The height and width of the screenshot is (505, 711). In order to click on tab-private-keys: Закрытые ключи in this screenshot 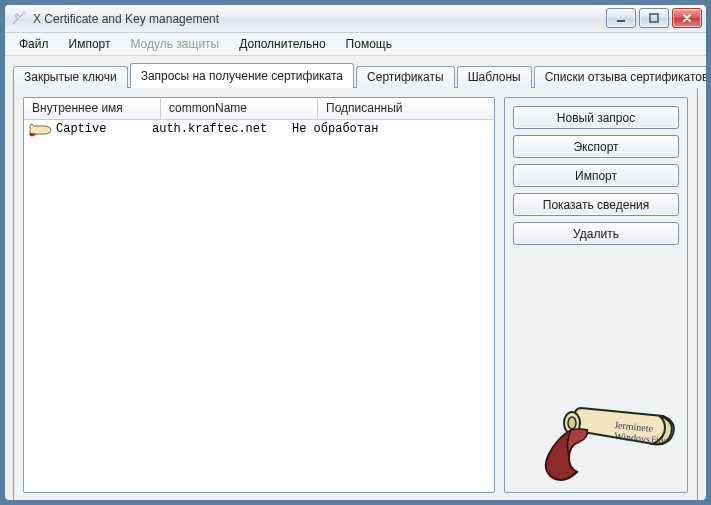, I will do `click(70, 77)`.